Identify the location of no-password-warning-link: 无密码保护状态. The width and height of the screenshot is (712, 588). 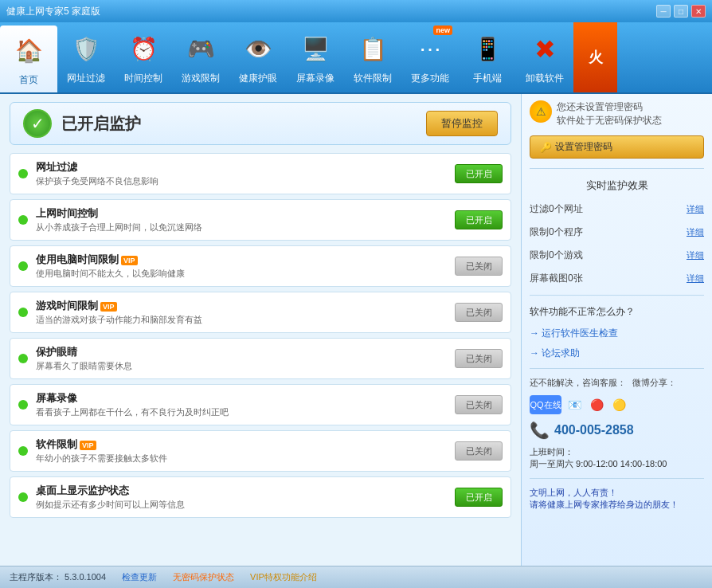
(204, 577).